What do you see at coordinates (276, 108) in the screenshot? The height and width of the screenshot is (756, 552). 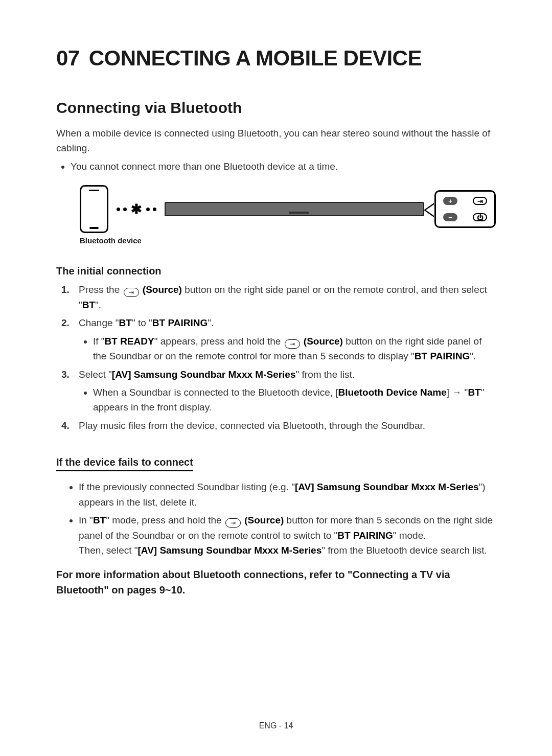 I see `section-title: Connecting via Bluetooth` at bounding box center [276, 108].